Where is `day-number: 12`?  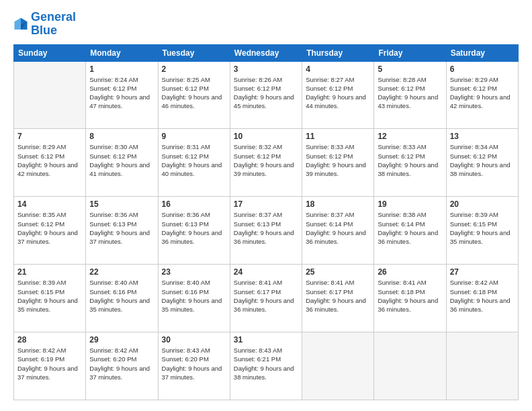
day-number: 12 is located at coordinates (410, 136).